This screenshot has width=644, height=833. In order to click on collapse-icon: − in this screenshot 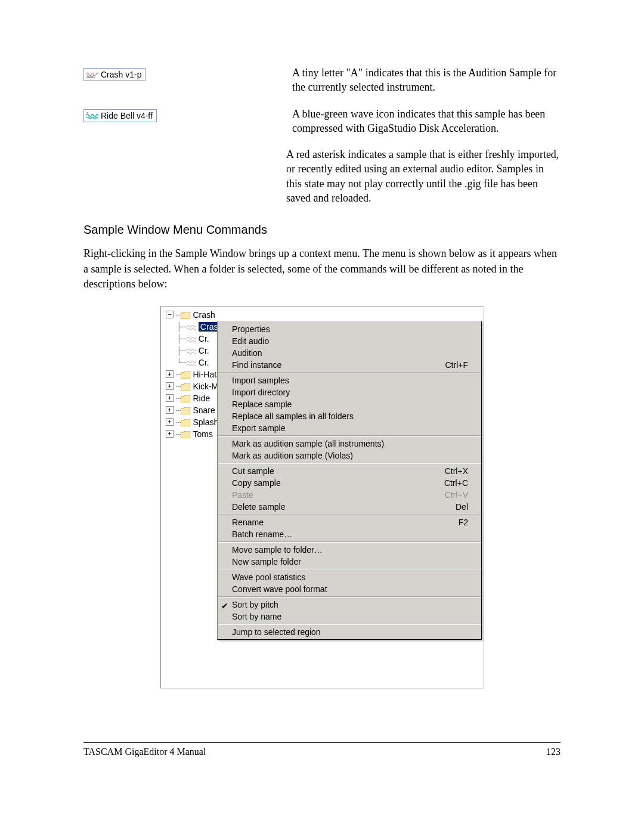, I will do `click(169, 315)`.